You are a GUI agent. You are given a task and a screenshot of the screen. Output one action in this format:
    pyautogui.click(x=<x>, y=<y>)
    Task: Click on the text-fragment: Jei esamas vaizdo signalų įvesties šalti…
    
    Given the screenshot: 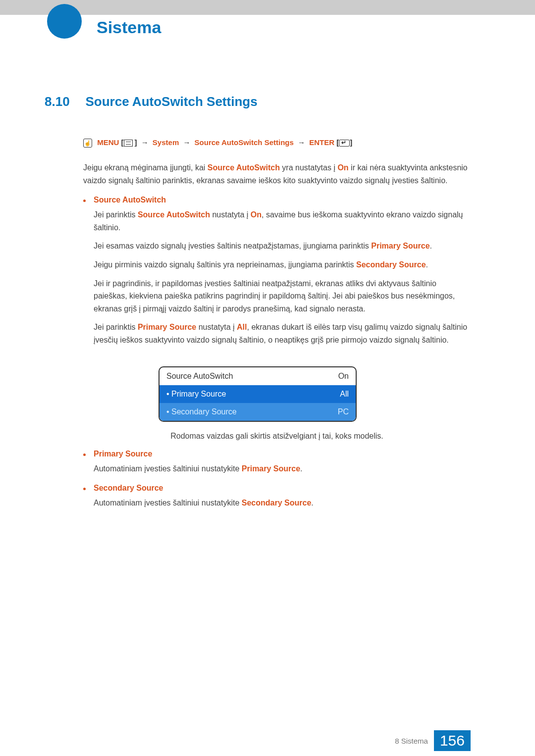 What is the action you would take?
    pyautogui.click(x=232, y=246)
    